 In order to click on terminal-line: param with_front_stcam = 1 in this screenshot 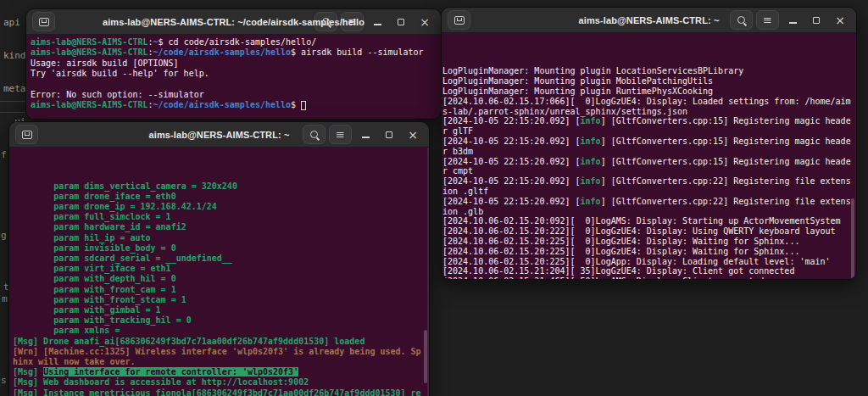, I will do `click(220, 300)`.